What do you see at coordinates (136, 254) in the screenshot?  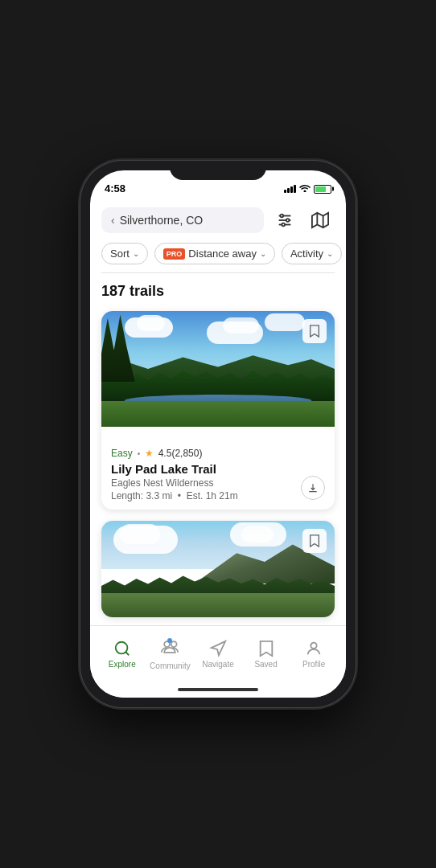 I see `sort-chevron-icon: ⌄` at bounding box center [136, 254].